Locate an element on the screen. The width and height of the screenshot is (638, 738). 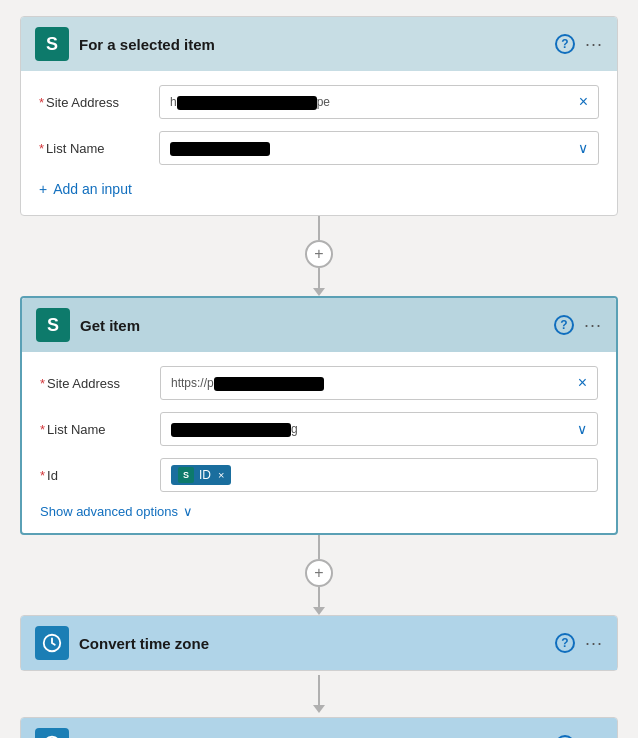
card-header-for-a-selected-item: S For a selected item ? ··· is located at coordinates (319, 44).